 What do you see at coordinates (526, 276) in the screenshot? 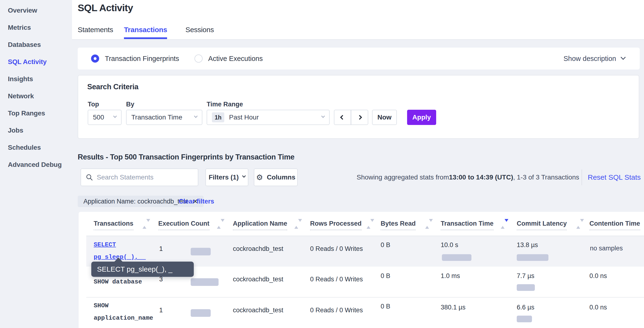
I see `commit-latency-value: 7.7 µs` at bounding box center [526, 276].